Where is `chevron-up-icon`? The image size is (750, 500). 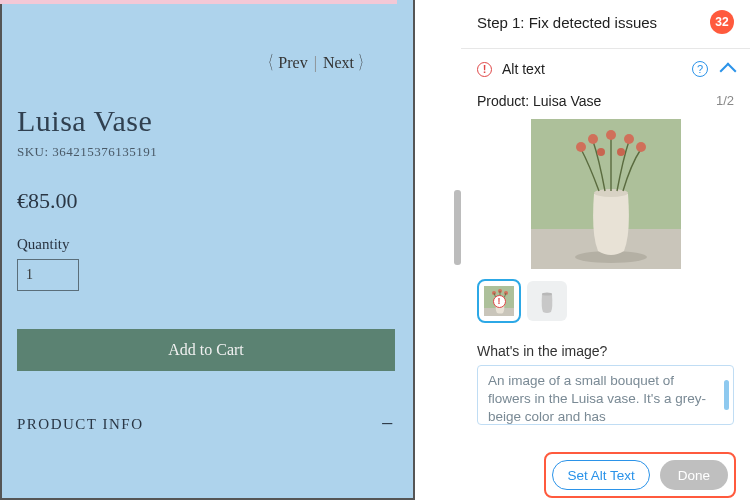
chevron-up-icon is located at coordinates (728, 72).